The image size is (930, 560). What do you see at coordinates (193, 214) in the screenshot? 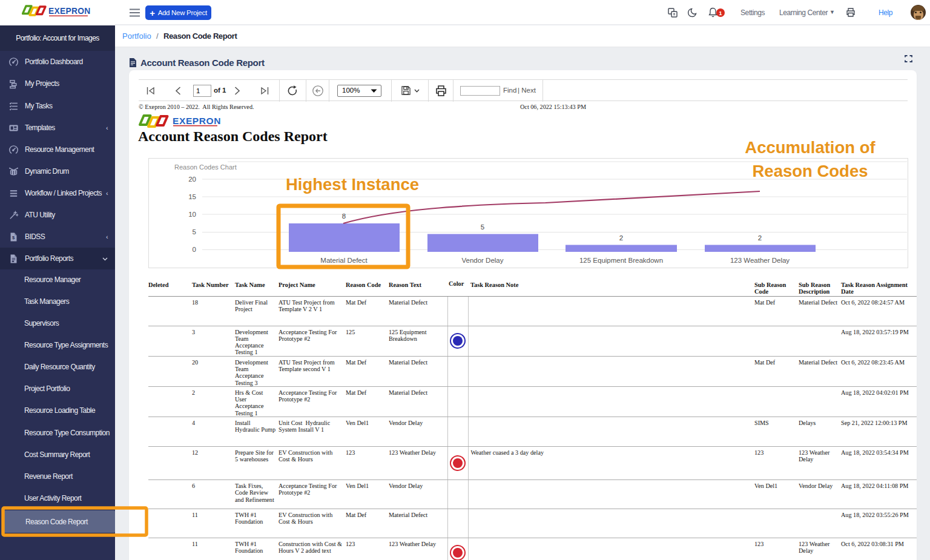
I see `svg-text: 10` at bounding box center [193, 214].